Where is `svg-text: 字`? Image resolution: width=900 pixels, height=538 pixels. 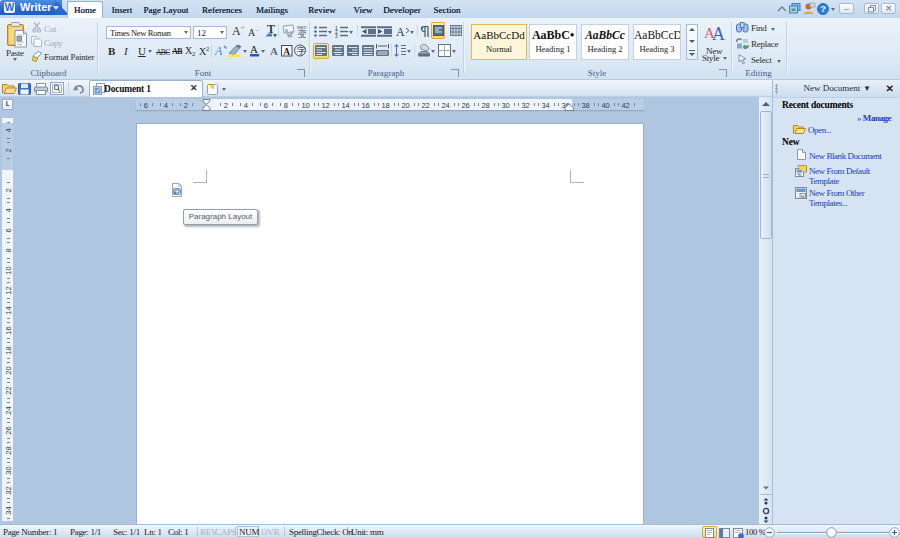
svg-text: 字 is located at coordinates (302, 51).